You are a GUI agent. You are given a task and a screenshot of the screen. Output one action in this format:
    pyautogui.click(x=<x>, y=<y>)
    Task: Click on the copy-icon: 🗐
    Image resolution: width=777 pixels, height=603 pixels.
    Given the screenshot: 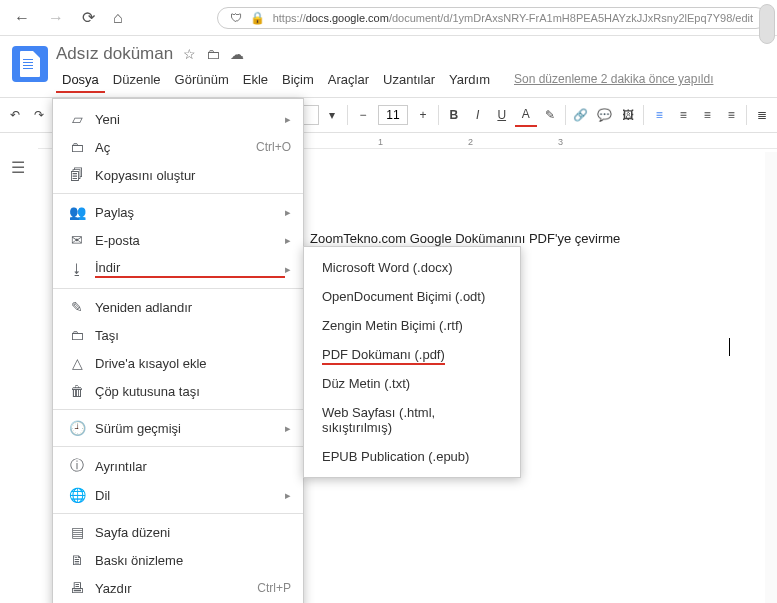 What is the action you would take?
    pyautogui.click(x=77, y=175)
    